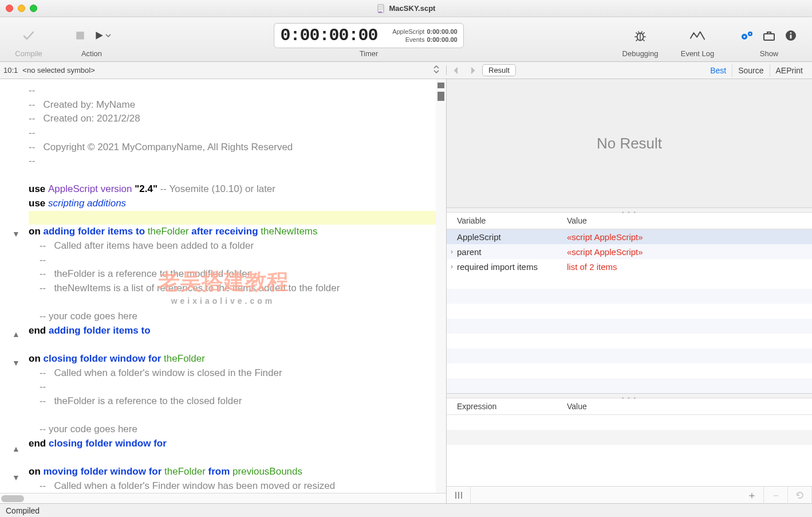  Describe the element at coordinates (92, 54) in the screenshot. I see `action-label: Action` at that location.